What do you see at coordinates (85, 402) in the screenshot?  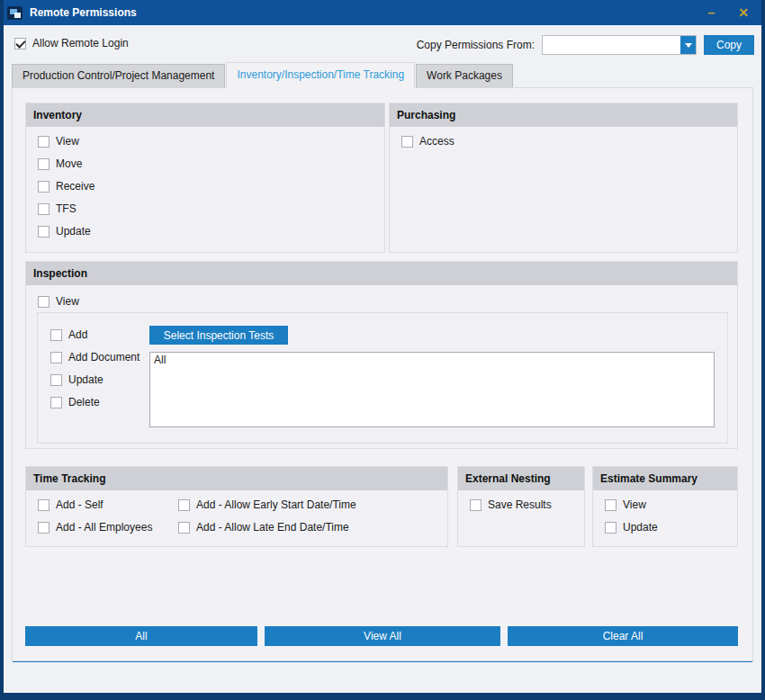 I see `checkbox-label: Delete` at bounding box center [85, 402].